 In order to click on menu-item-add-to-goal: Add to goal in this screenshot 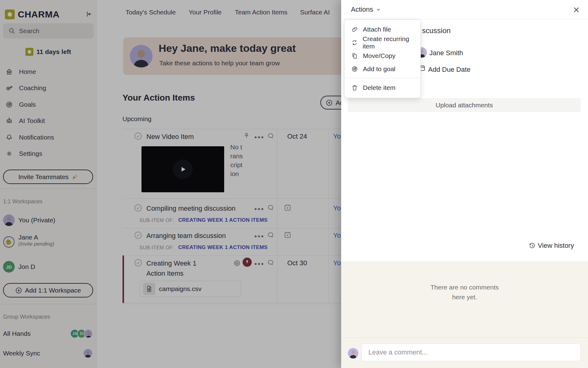, I will do `click(383, 69)`.